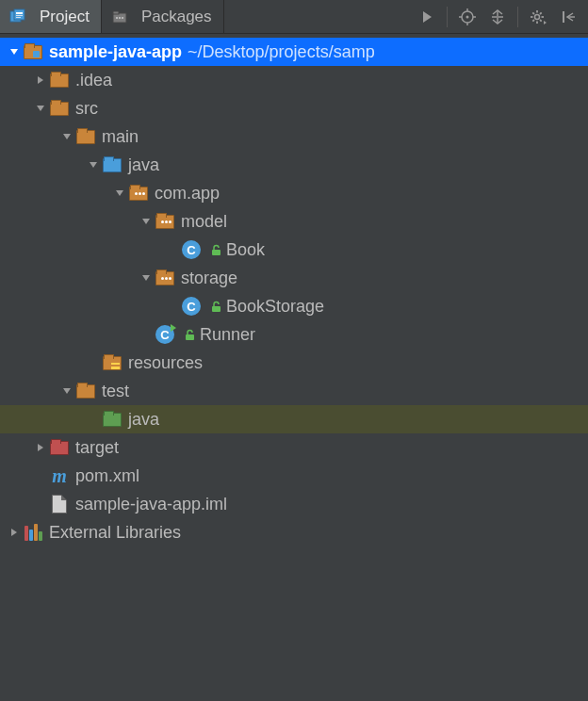  Describe the element at coordinates (87, 109) in the screenshot. I see `tree-item-label: src` at that location.